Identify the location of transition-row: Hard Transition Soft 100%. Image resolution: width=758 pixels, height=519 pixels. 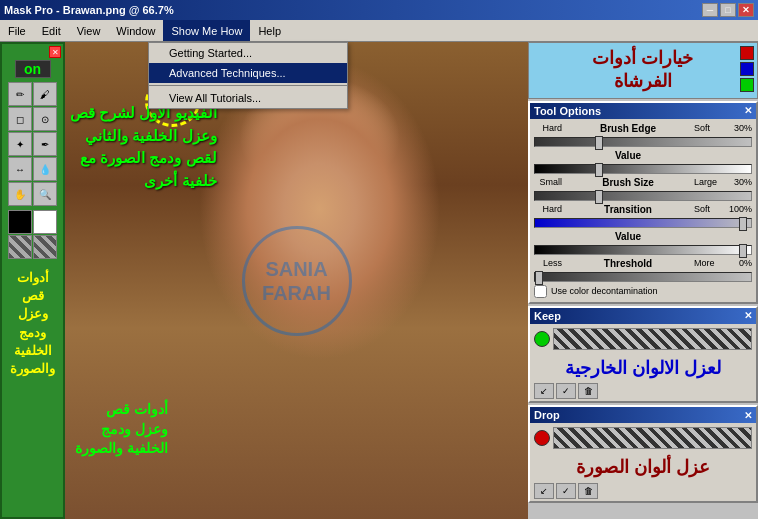
(643, 210).